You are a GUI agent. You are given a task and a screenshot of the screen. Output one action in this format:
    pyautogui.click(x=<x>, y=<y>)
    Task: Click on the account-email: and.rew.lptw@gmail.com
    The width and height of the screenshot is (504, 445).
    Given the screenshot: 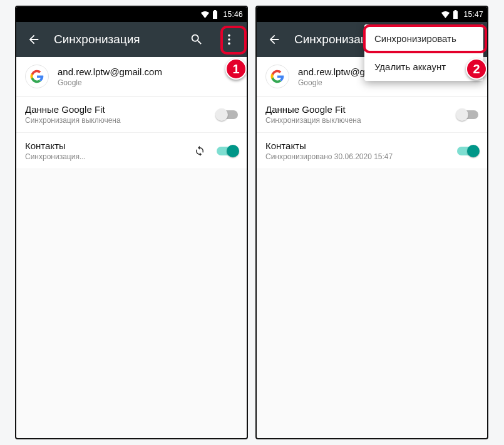 What is the action you would take?
    pyautogui.click(x=110, y=71)
    